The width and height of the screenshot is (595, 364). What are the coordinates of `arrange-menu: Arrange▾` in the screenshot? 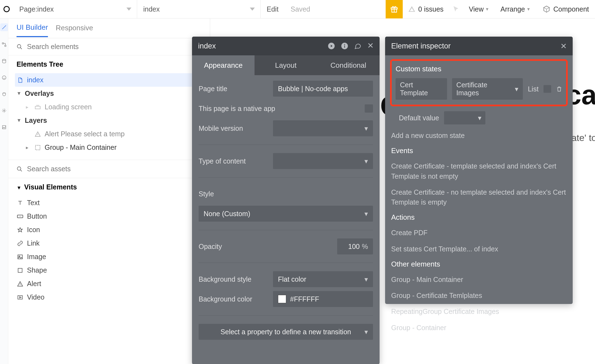 It's located at (515, 9).